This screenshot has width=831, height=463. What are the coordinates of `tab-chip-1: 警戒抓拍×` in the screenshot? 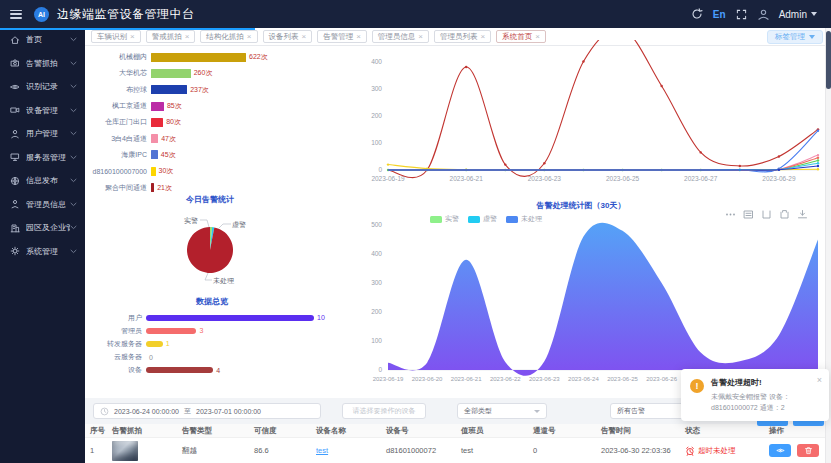 It's located at (171, 36).